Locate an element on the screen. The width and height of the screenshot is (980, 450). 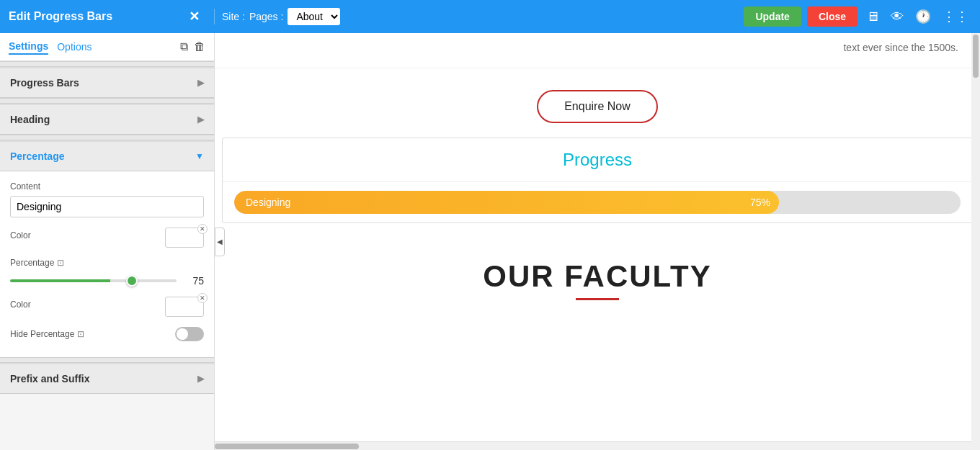
progress-bar-track: Designing 75% is located at coordinates (597, 202).